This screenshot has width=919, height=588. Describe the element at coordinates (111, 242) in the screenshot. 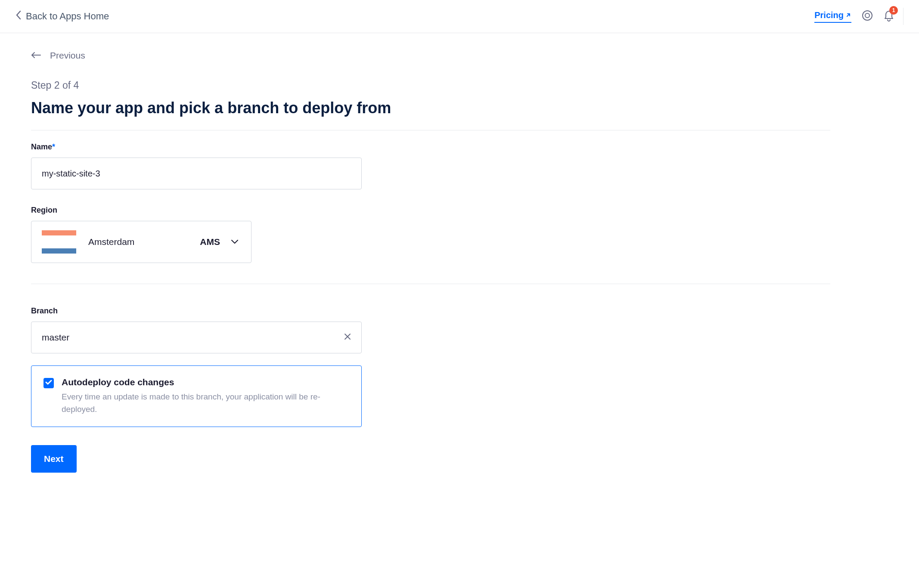

I see `region-name: Amsterdam` at that location.